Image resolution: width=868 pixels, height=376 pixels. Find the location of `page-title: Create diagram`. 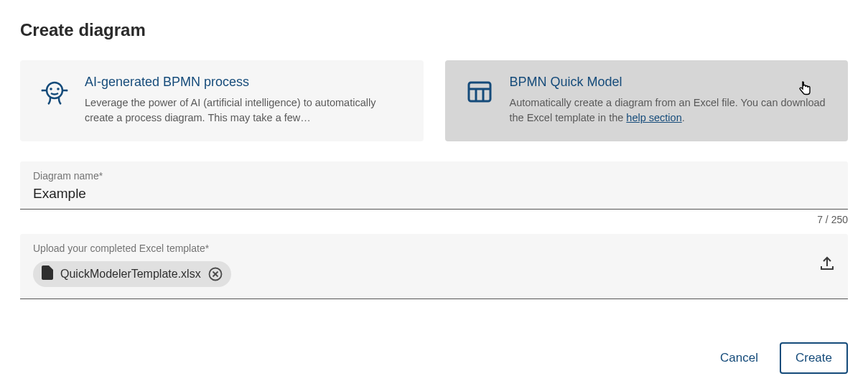

page-title: Create diagram is located at coordinates (434, 30).